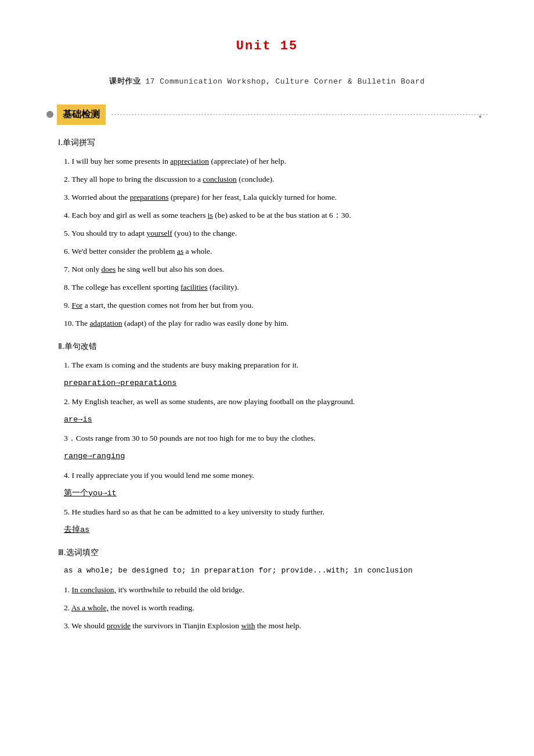  I want to click on list-item: 1. In conclusion, it's worthwhile to reb…, so click(276, 590).